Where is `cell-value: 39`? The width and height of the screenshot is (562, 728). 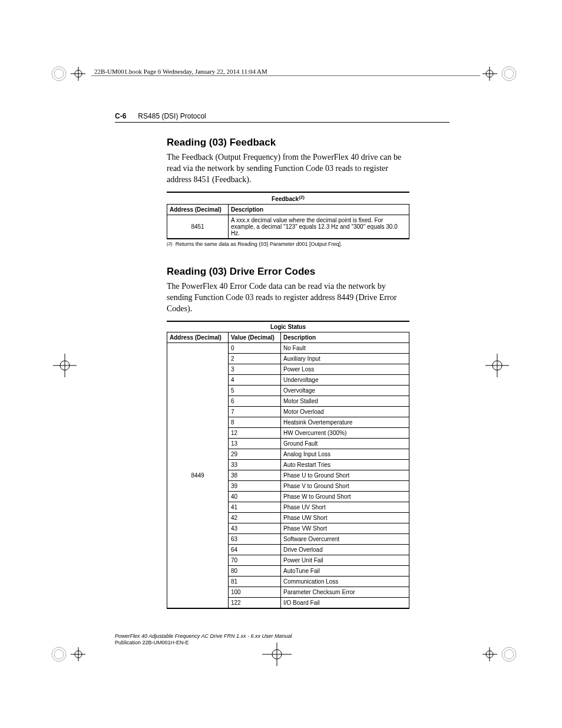
cell-value: 39 is located at coordinates (254, 486).